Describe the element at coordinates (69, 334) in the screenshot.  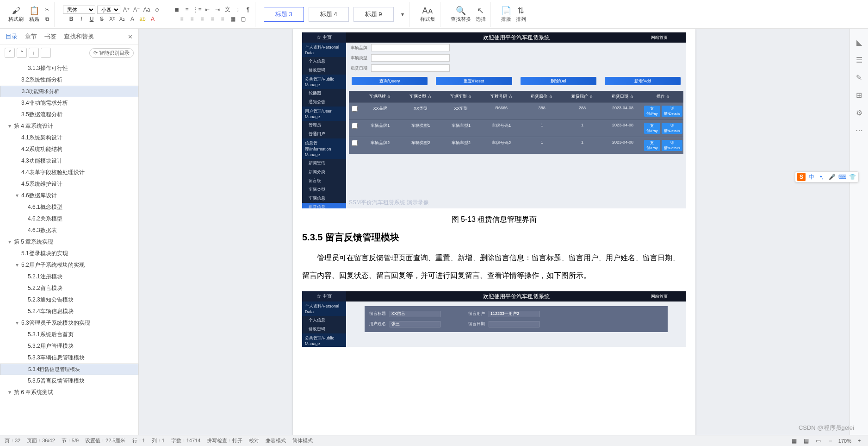
I see `toc-item: 5.3.1系统后台首页` at that location.